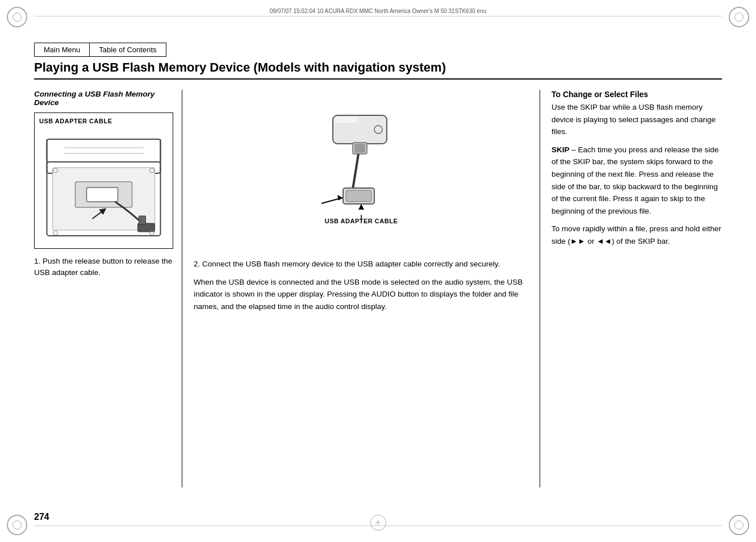 The width and height of the screenshot is (756, 542). What do you see at coordinates (108, 289) in the screenshot?
I see `left-column: Connecting a USB Flash Memory Device USB…` at bounding box center [108, 289].